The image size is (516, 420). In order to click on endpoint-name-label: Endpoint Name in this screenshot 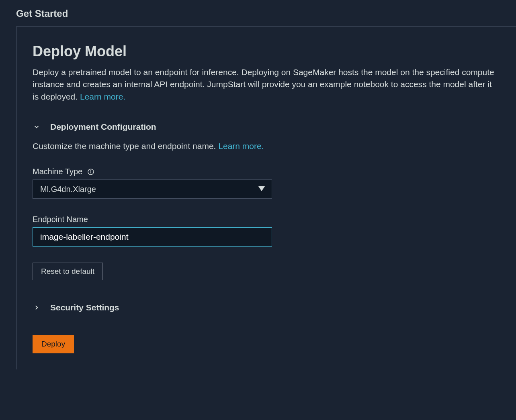, I will do `click(266, 219)`.